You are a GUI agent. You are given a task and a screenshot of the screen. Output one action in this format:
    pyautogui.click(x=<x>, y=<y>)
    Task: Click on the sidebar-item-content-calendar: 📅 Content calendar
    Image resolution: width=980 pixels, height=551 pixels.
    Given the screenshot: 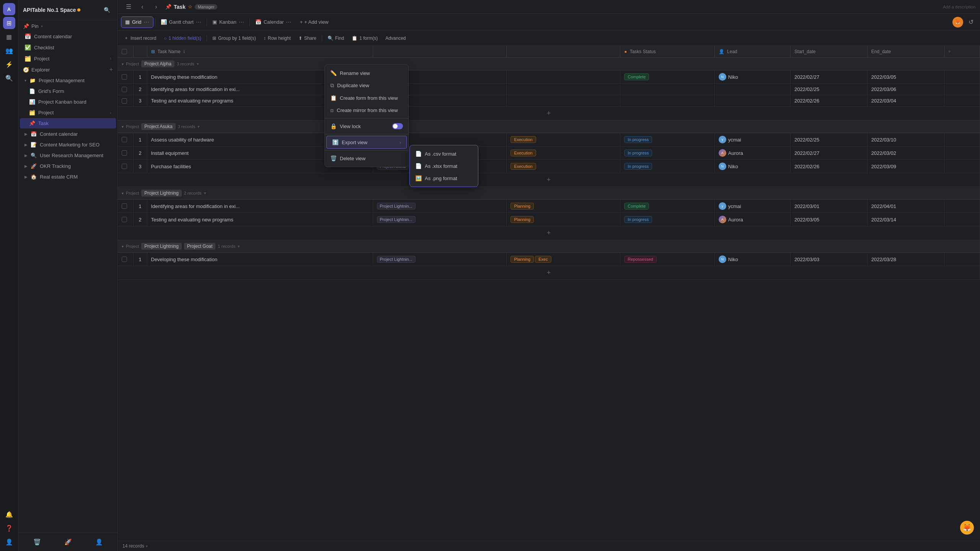 What is the action you would take?
    pyautogui.click(x=68, y=36)
    